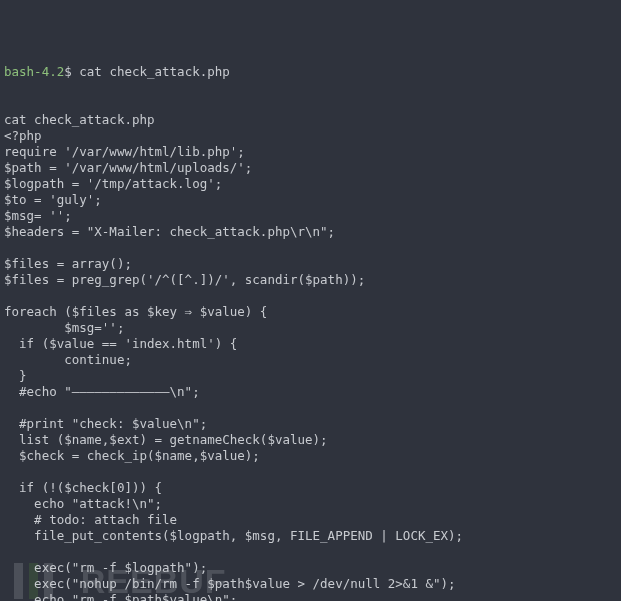 This screenshot has width=621, height=601. I want to click on code-line: require '/var/www/html/lib.php';, so click(310, 152).